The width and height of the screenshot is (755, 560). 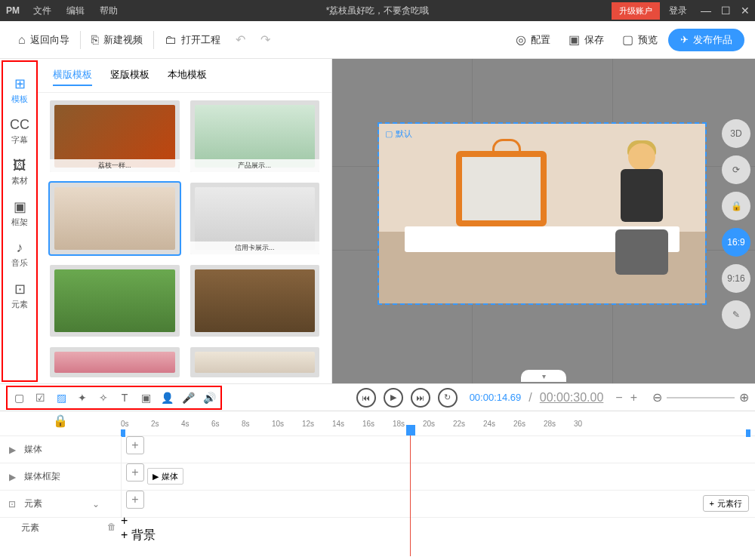 What do you see at coordinates (736, 278) in the screenshot?
I see `aspect-9-16-button: 9:16` at bounding box center [736, 278].